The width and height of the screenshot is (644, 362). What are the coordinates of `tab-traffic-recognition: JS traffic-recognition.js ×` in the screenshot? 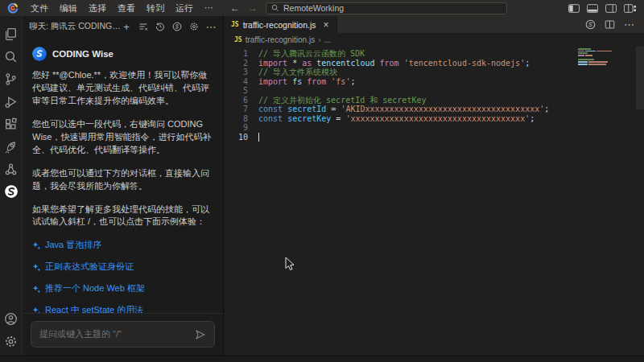 It's located at (280, 24).